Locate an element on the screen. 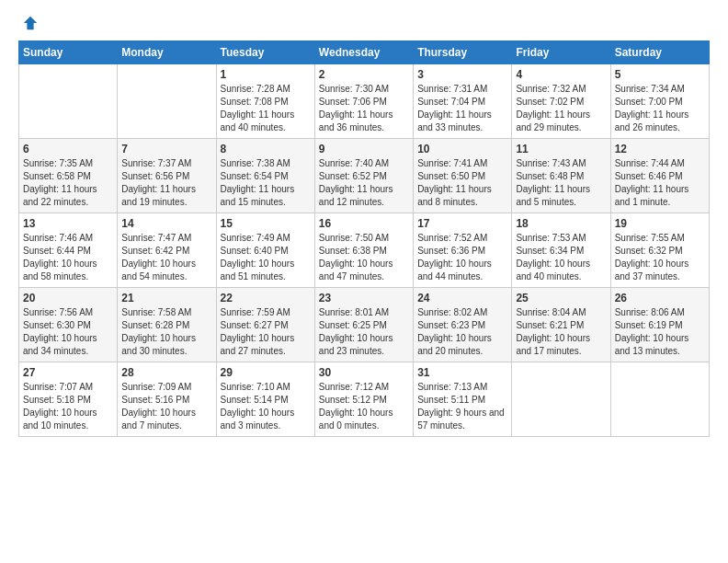 The image size is (728, 563). day-info: Sunrise: 8:02 AM Sunset: 6:23 PM Dayligh… is located at coordinates (462, 332).